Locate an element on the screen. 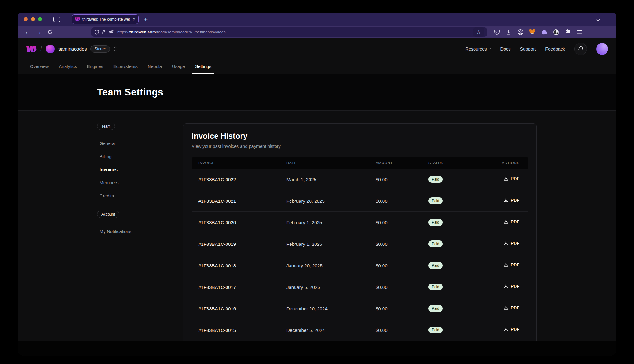 The height and width of the screenshot is (364, 634). traffic-lights is located at coordinates (32, 19).